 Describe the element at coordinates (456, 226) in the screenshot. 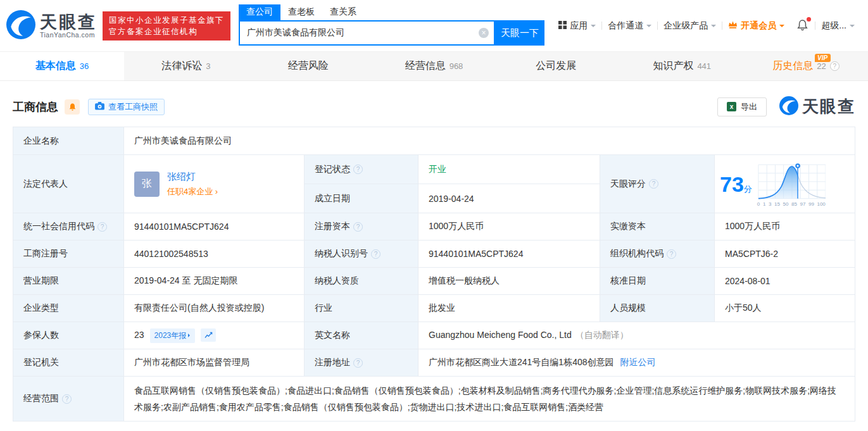

I see `reg-capital-value: 1000万人民币` at that location.